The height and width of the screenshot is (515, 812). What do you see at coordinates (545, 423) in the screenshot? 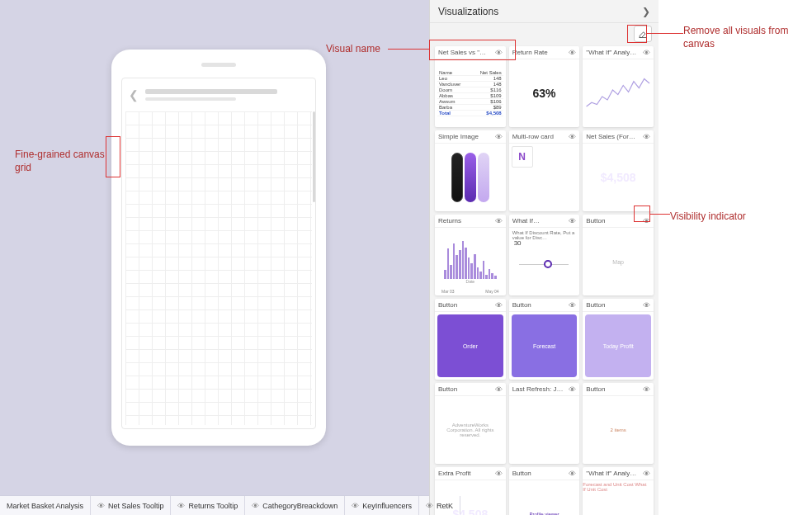
I see `tile-last-refresh: Last Refresh: Jun…👁` at bounding box center [545, 423].